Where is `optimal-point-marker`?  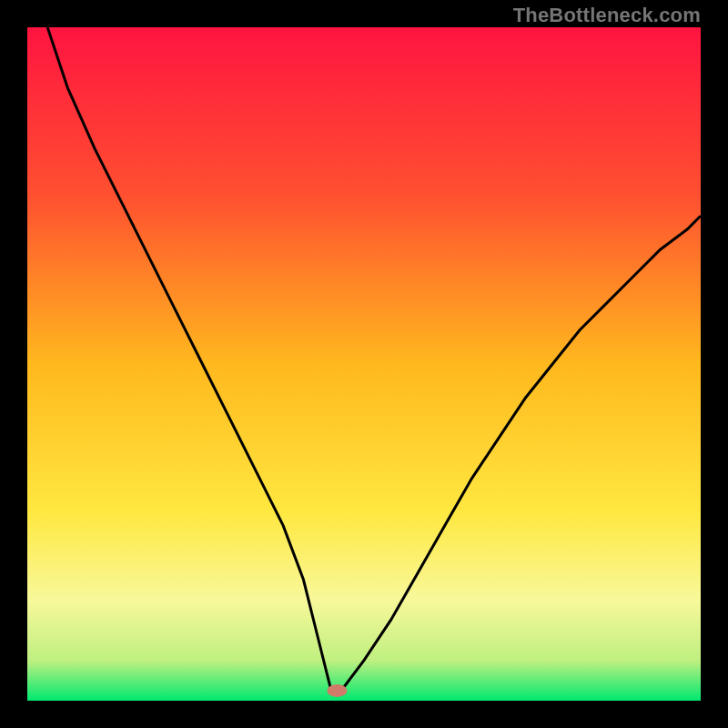 optimal-point-marker is located at coordinates (337, 691).